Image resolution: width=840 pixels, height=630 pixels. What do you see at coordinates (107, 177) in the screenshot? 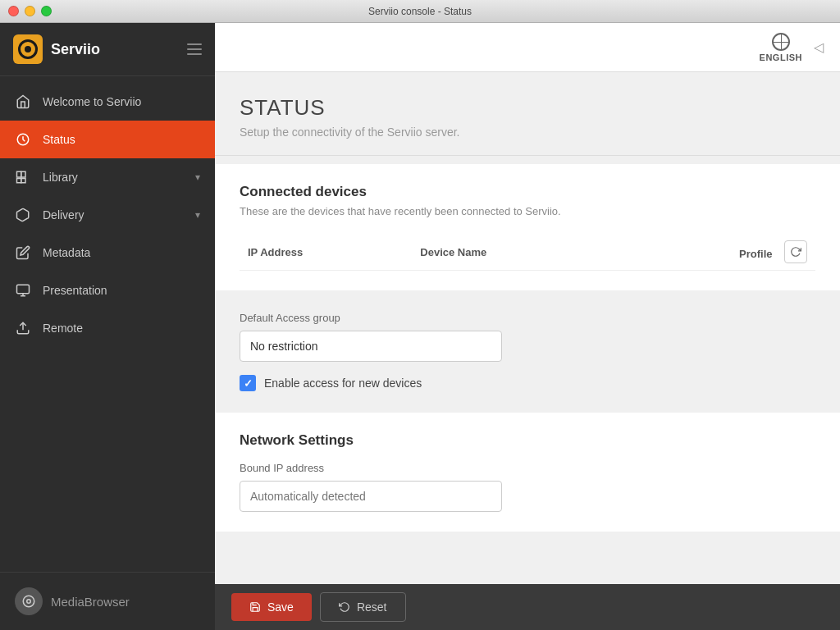
I see `sidebar-item-library: Library ▾` at bounding box center [107, 177].